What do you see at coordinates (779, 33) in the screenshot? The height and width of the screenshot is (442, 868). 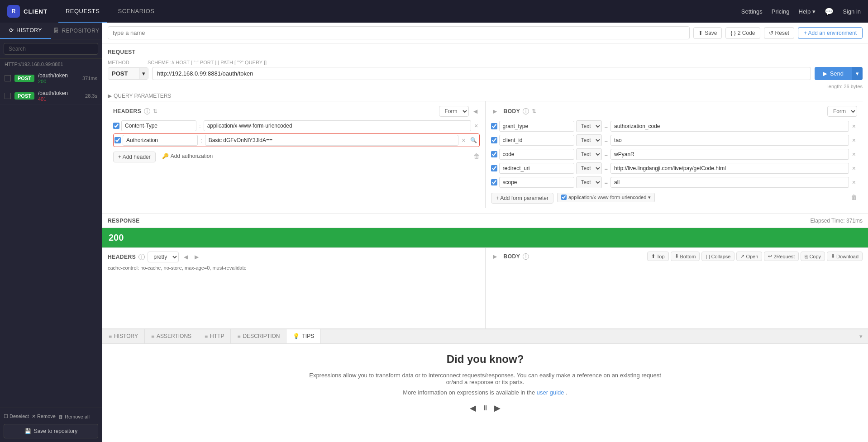 I see `reset-button: ↺ Reset` at bounding box center [779, 33].